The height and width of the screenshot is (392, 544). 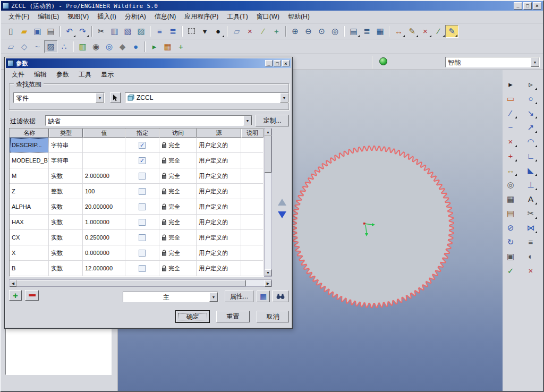 I want to click on menubar-item-1: 编辑(E), so click(x=48, y=17).